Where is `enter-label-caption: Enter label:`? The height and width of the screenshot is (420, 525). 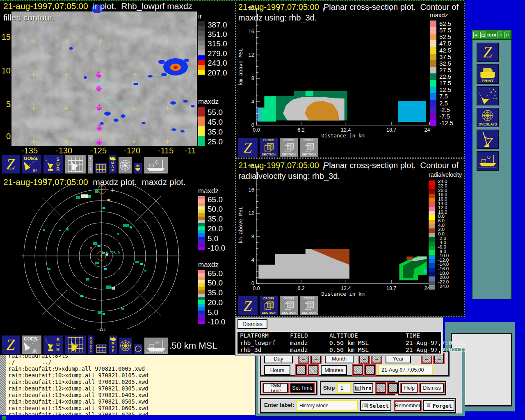
enter-label-caption: Enter label: is located at coordinates (279, 405).